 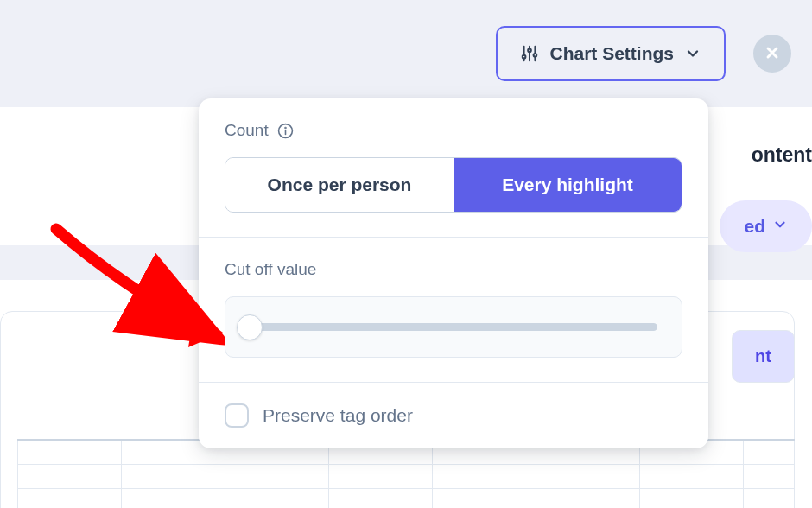 What do you see at coordinates (772, 54) in the screenshot?
I see `close-button` at bounding box center [772, 54].